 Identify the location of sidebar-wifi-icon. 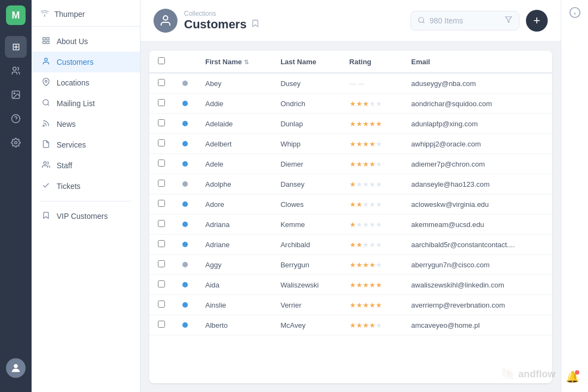
(45, 14).